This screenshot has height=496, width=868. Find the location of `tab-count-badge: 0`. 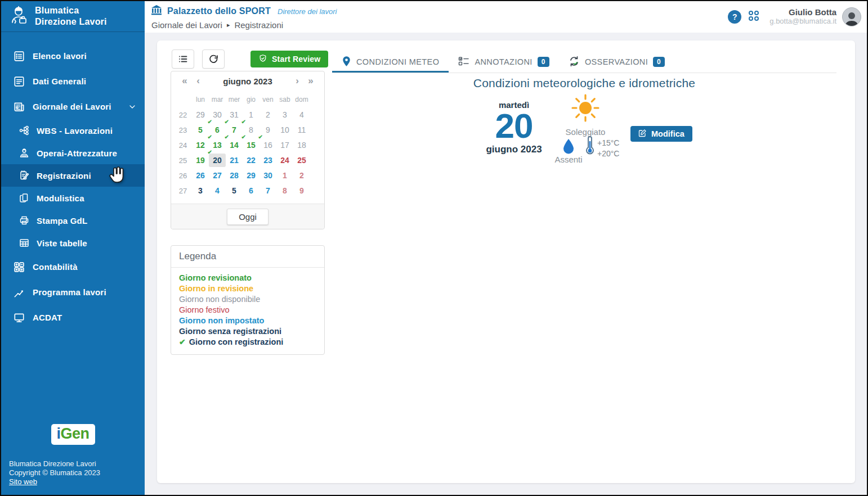

tab-count-badge: 0 is located at coordinates (659, 62).